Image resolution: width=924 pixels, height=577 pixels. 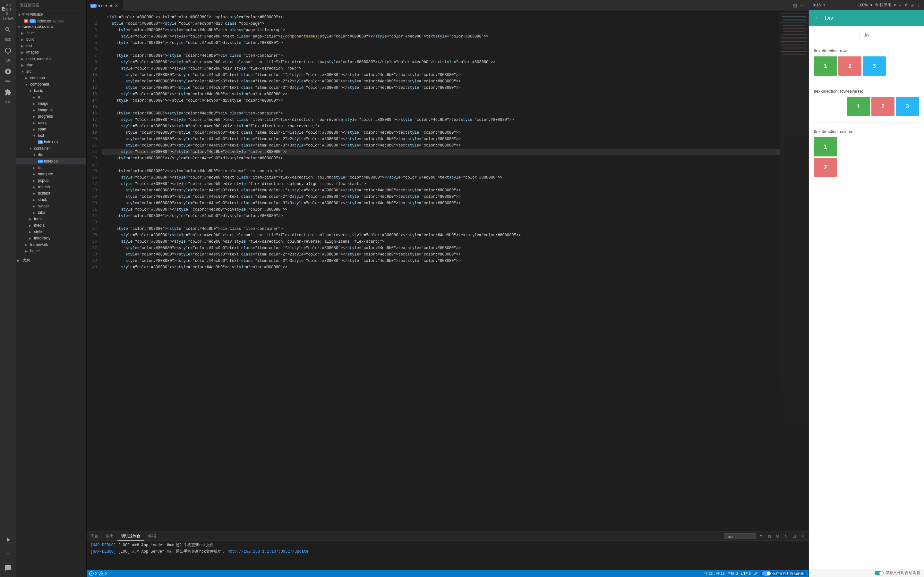 I want to click on filter-align-icon: ≡, so click(x=761, y=537).